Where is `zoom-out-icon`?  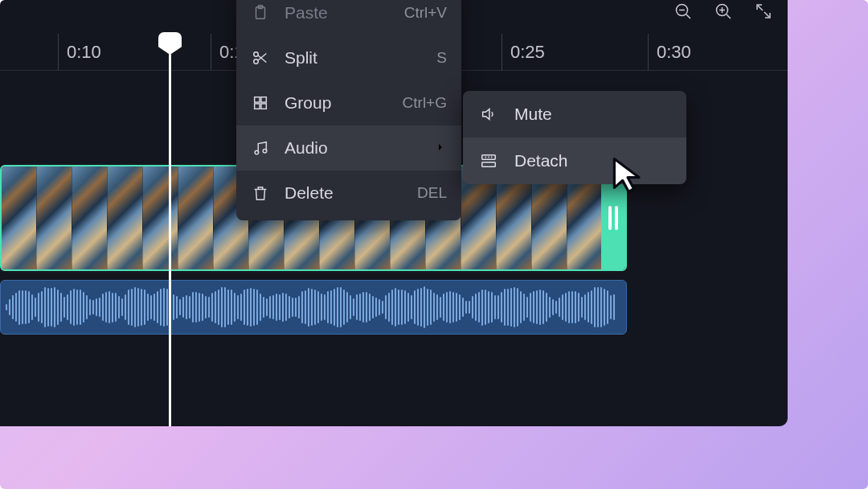
zoom-out-icon is located at coordinates (683, 13).